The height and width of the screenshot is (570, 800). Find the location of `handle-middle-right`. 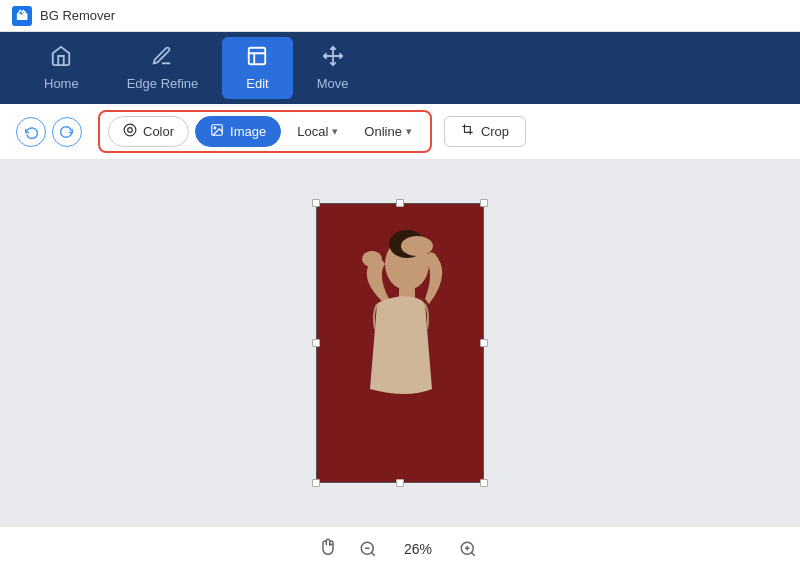

handle-middle-right is located at coordinates (484, 343).